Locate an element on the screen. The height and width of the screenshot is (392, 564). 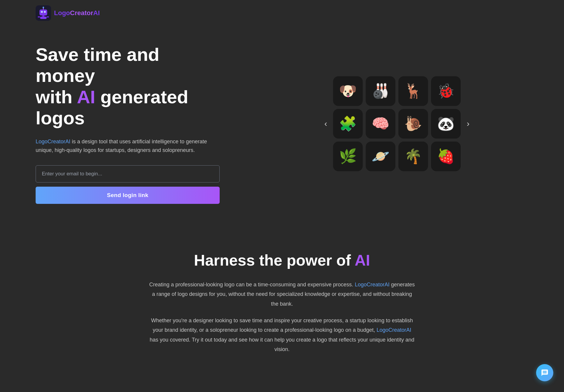
logo-grid-item: 🪐 is located at coordinates (381, 156).